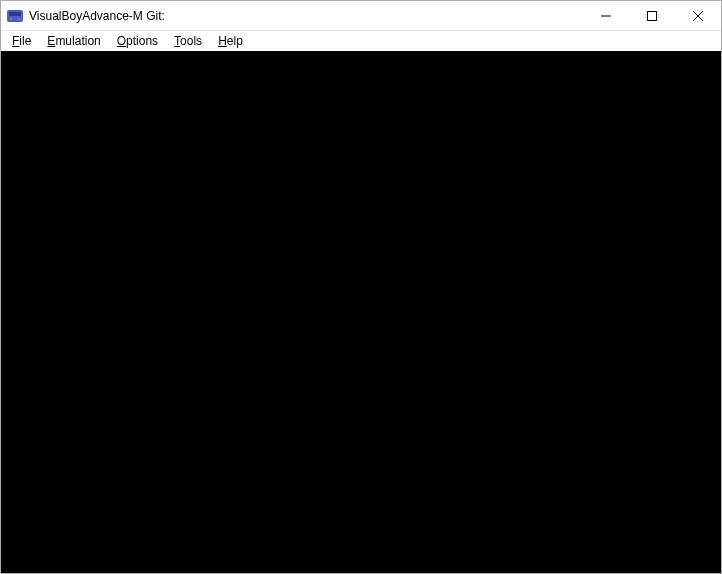  I want to click on menu-file-rest: ile, so click(25, 41).